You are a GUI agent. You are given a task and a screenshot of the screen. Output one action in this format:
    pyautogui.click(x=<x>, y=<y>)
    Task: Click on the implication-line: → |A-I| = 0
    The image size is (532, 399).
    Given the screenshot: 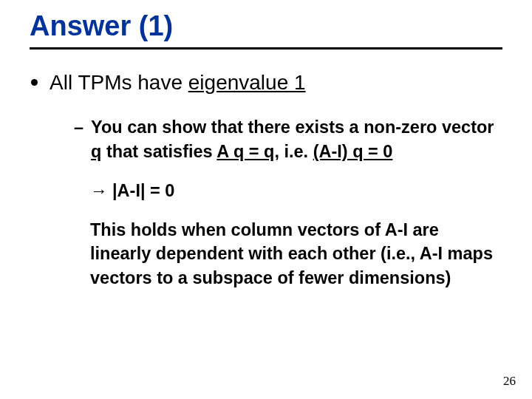 What is the action you would take?
    pyautogui.click(x=266, y=191)
    